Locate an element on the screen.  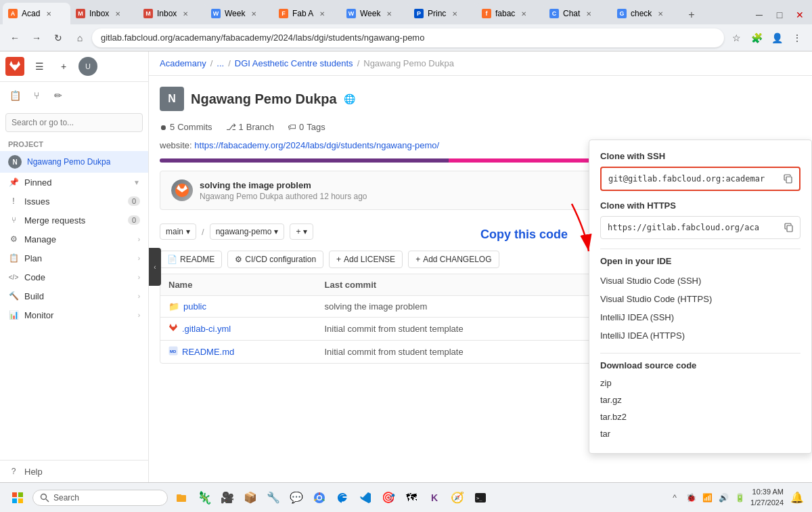
extensions-btn: 🧩 is located at coordinates (757, 38).